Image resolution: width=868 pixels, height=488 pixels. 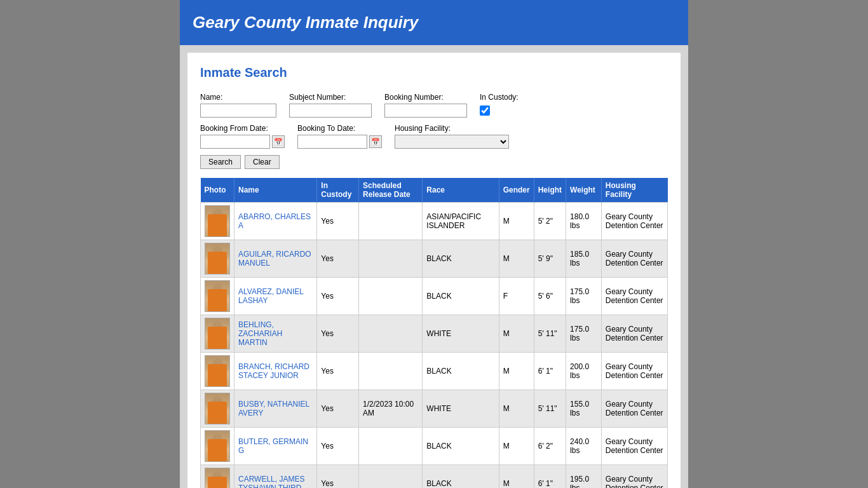 I want to click on inmate-name-link: BEHLING, ZACHARIAH MARTIN, so click(x=261, y=334).